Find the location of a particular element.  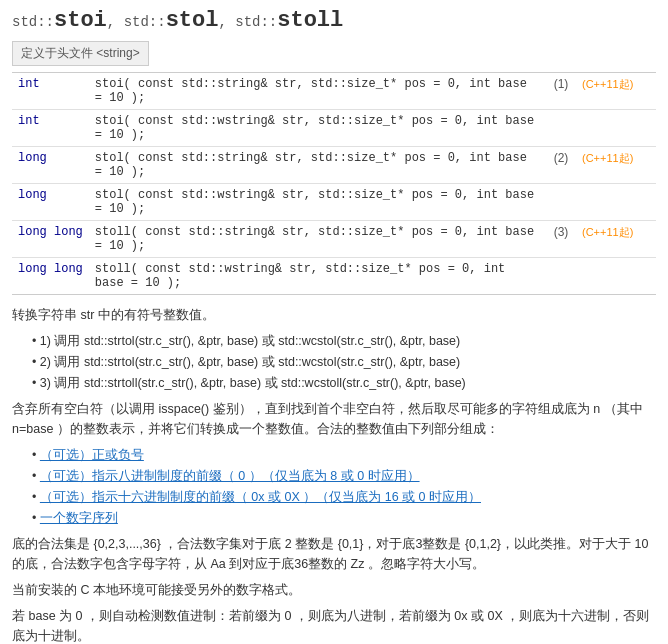

desc-item-1: 1) 调用 std::strtol(str.c_str(), &ptr, bas… is located at coordinates (344, 342).